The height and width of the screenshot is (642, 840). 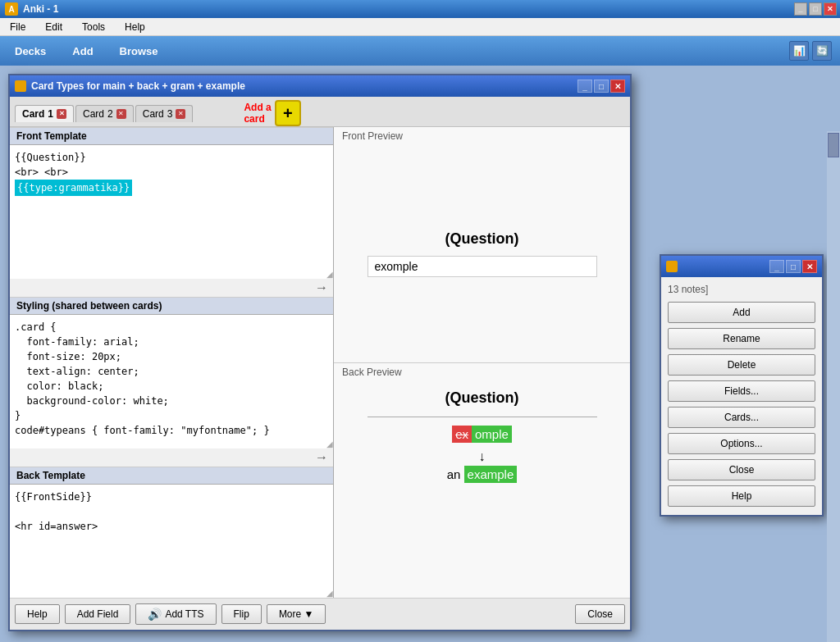 I want to click on style-line-2: font-family: arial;, so click(x=171, y=342).